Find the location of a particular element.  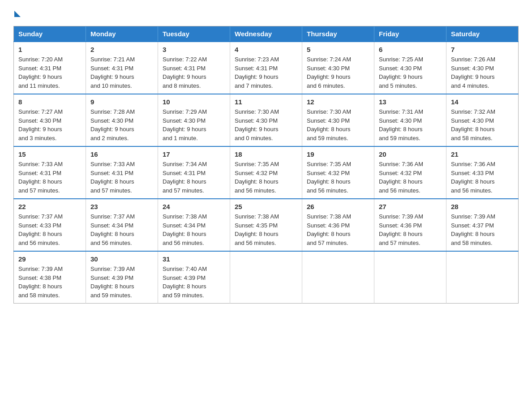

day-cell: 17Sunrise: 7:34 AMSunset: 4:31 PMDayligh… is located at coordinates (194, 173).